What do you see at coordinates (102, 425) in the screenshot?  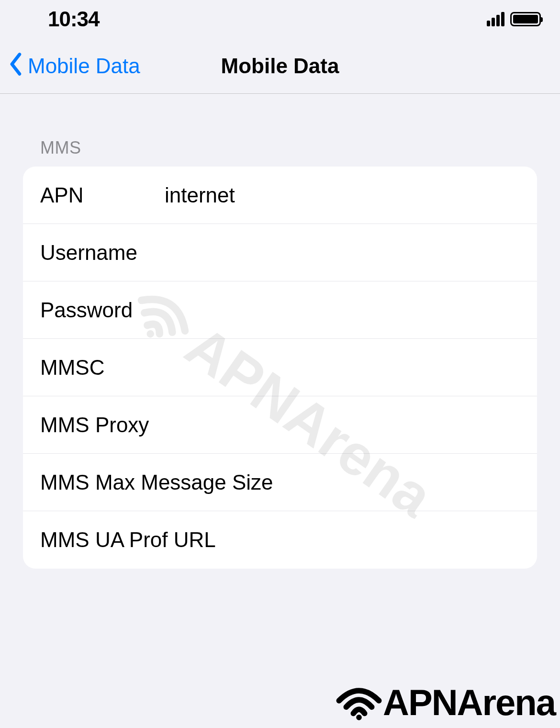 I see `row-label: MMS Proxy` at bounding box center [102, 425].